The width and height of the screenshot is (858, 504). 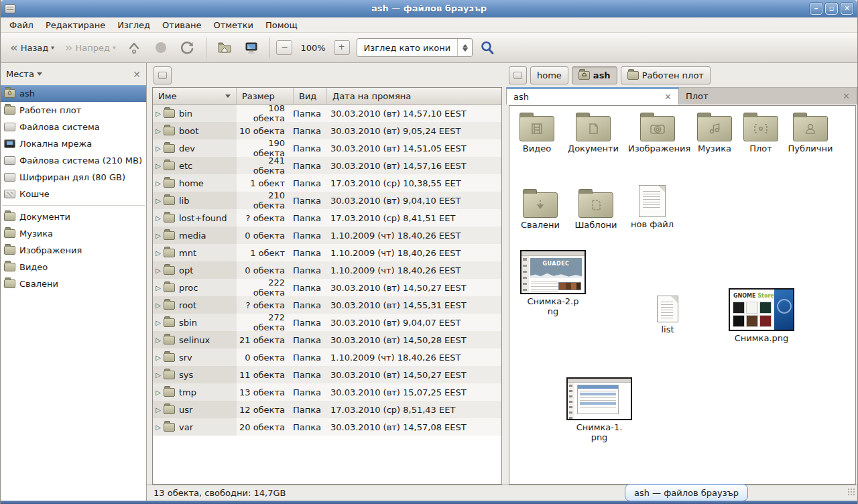 I want to click on menu-go: Отиване, so click(x=182, y=25).